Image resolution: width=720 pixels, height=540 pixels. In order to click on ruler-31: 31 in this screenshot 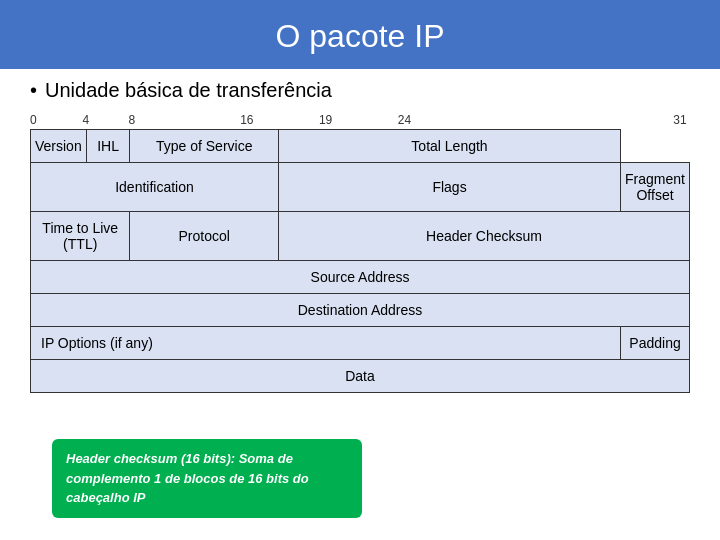, I will do `click(680, 120)`.